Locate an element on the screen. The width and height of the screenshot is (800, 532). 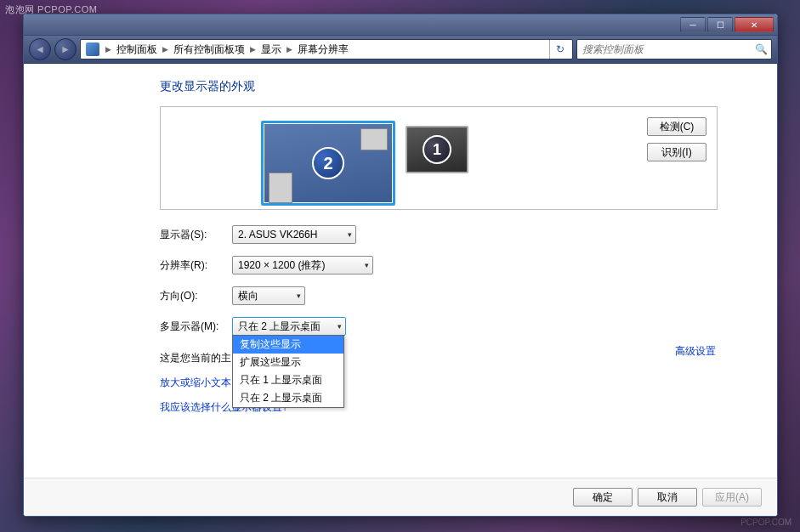
page-title: 更改显示器的外观 is located at coordinates (439, 87).